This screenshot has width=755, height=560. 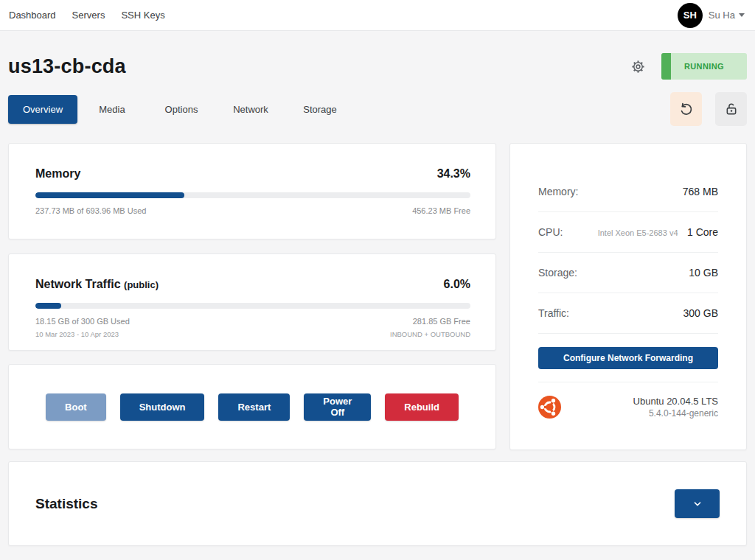 What do you see at coordinates (550, 407) in the screenshot?
I see `ubuntu-logo-icon` at bounding box center [550, 407].